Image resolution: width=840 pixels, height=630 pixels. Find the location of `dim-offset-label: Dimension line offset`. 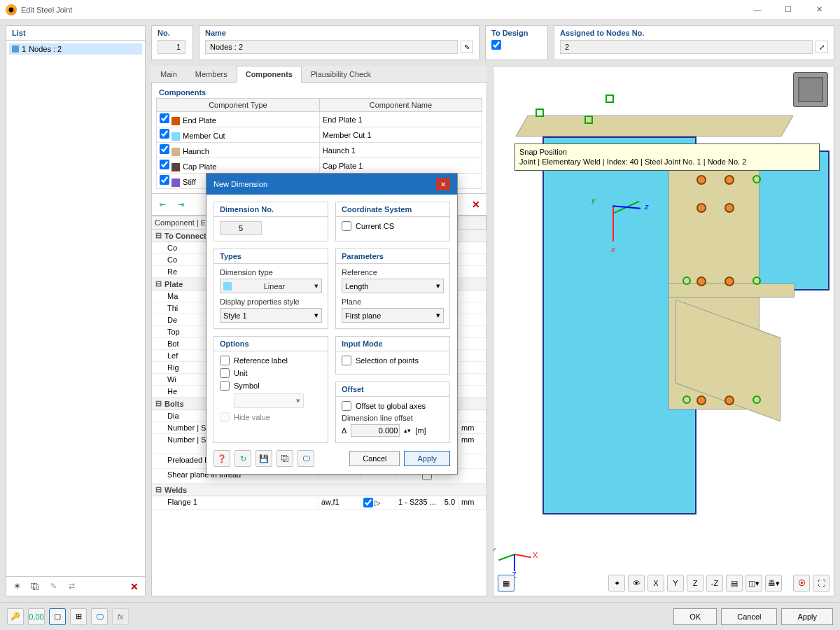

dim-offset-label: Dimension line offset is located at coordinates (393, 418).